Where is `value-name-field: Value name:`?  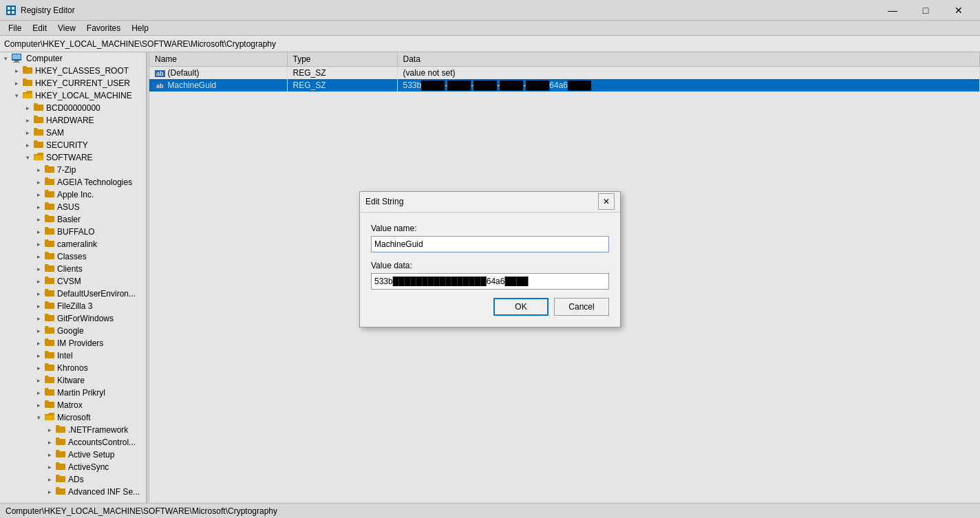
value-name-field: Value name: is located at coordinates (490, 238).